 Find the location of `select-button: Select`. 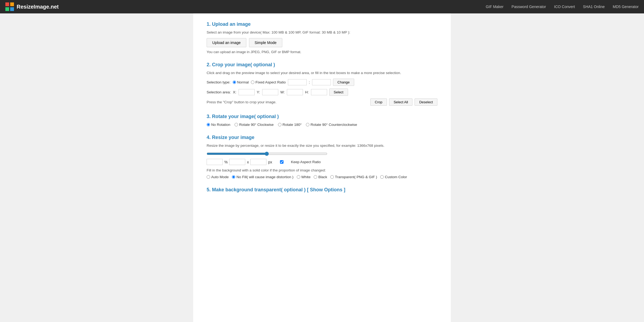

select-button: Select is located at coordinates (339, 92).